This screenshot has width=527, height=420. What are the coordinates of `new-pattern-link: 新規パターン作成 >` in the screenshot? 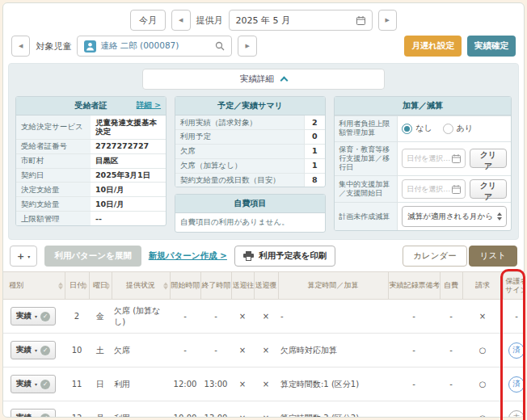 It's located at (188, 256).